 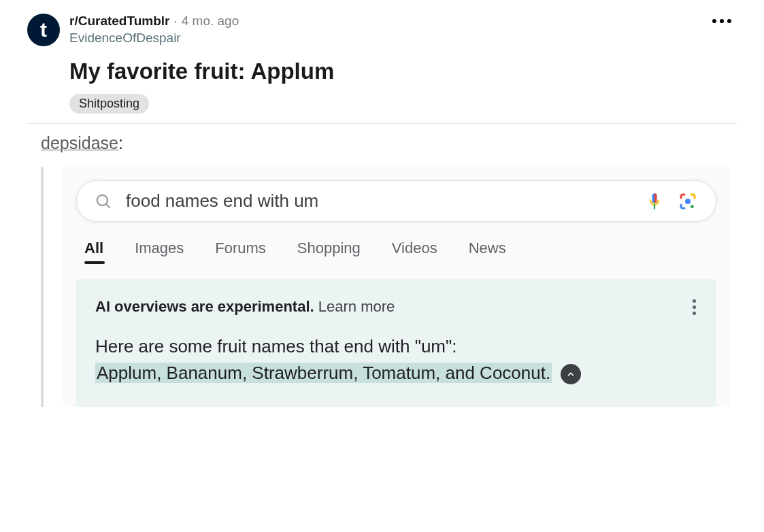 What do you see at coordinates (324, 373) in the screenshot?
I see `ai-answer-highlight: Applum, Bananum, Strawberrum, Tomatum, a…` at bounding box center [324, 373].